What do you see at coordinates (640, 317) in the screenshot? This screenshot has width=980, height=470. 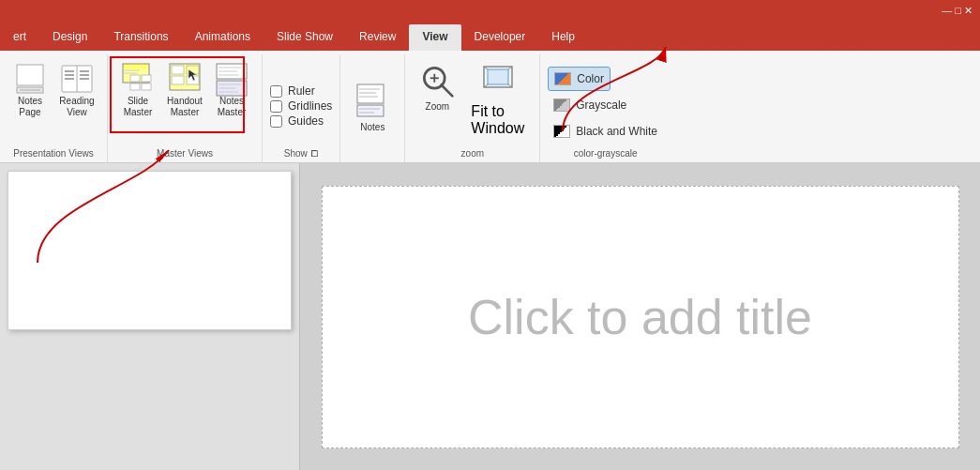 I see `slide-placeholder: Click to add title` at bounding box center [640, 317].